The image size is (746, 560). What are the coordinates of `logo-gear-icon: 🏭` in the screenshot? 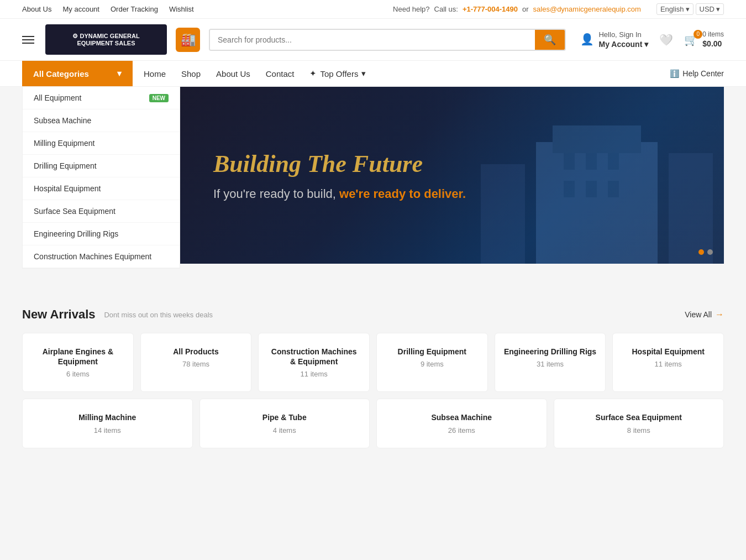 It's located at (188, 40).